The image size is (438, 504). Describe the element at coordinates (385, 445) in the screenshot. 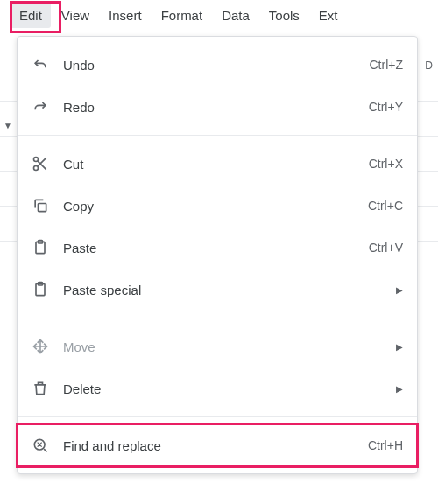

I see `menu-item-shortcut: Ctrl+H` at that location.